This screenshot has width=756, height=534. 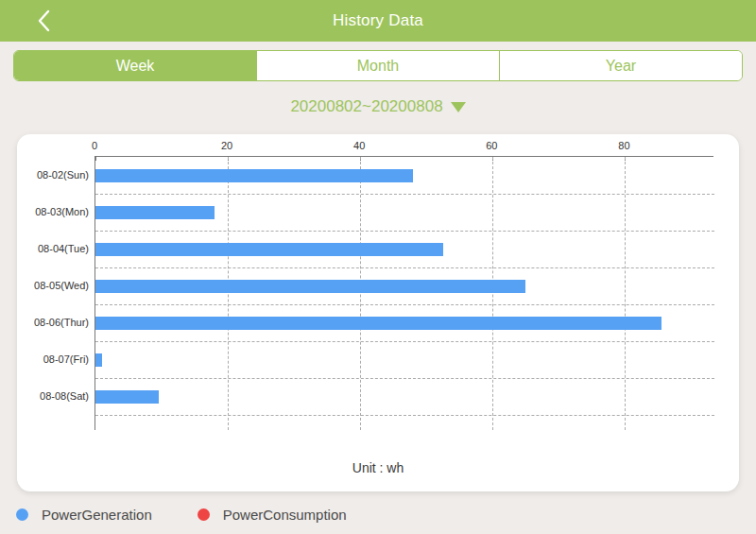 What do you see at coordinates (378, 21) in the screenshot?
I see `page-title: History Data` at bounding box center [378, 21].